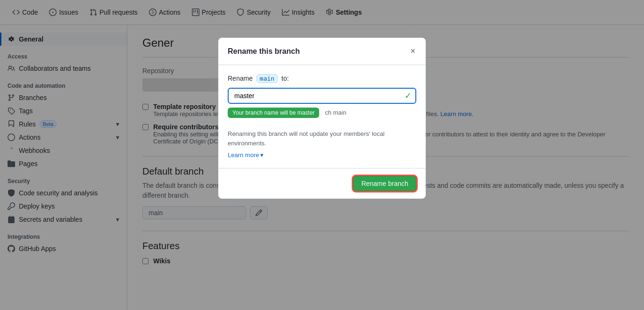 The image size is (644, 310). I want to click on modal-body: Rename main to: ✓ Your branch name will …, so click(322, 117).